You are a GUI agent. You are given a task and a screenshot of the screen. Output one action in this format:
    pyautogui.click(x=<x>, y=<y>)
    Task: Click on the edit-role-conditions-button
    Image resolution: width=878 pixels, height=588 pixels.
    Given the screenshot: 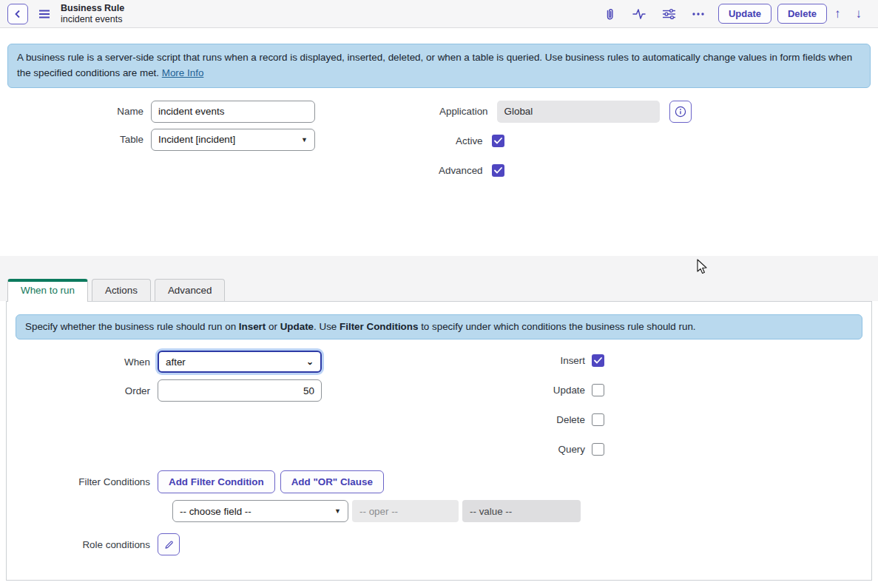 What is the action you would take?
    pyautogui.click(x=169, y=544)
    